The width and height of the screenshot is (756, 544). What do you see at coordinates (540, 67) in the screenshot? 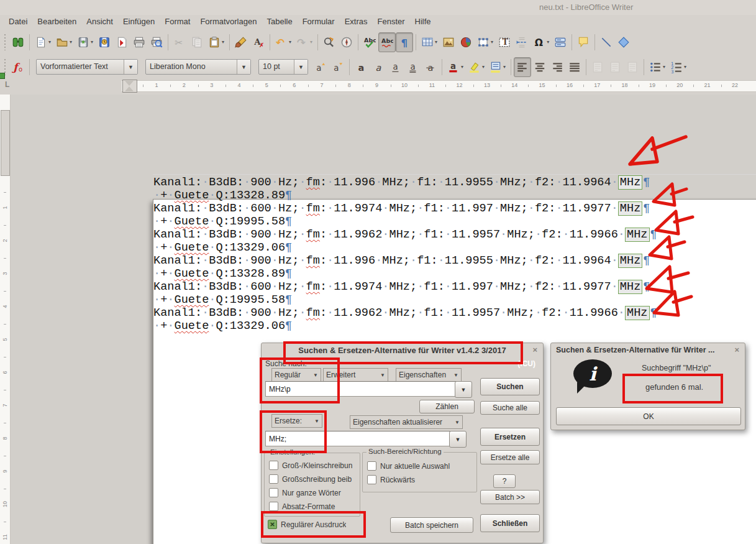
I see `align-center-icon` at bounding box center [540, 67].